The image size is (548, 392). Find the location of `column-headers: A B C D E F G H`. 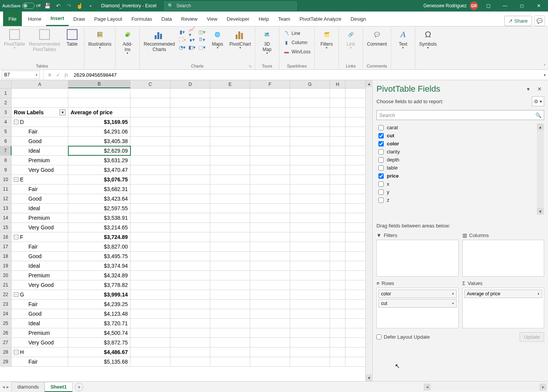

column-headers: A B C D E F G H is located at coordinates (183, 84).